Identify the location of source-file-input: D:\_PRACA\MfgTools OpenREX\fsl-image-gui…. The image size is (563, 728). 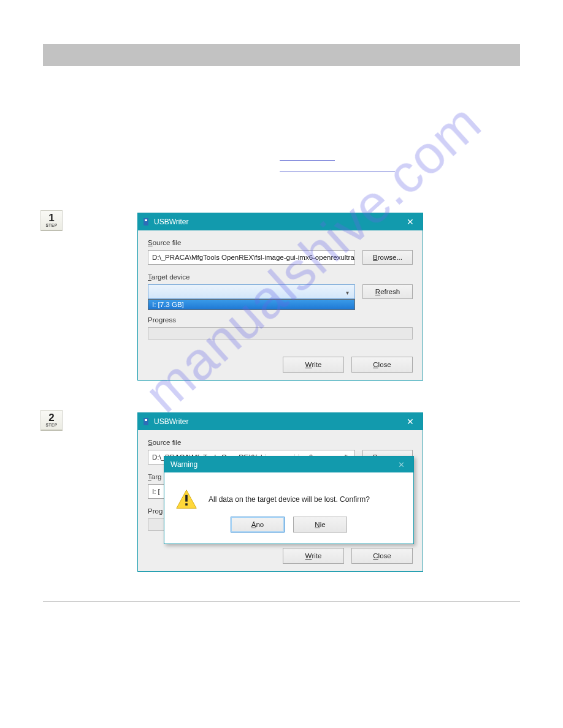
(251, 257).